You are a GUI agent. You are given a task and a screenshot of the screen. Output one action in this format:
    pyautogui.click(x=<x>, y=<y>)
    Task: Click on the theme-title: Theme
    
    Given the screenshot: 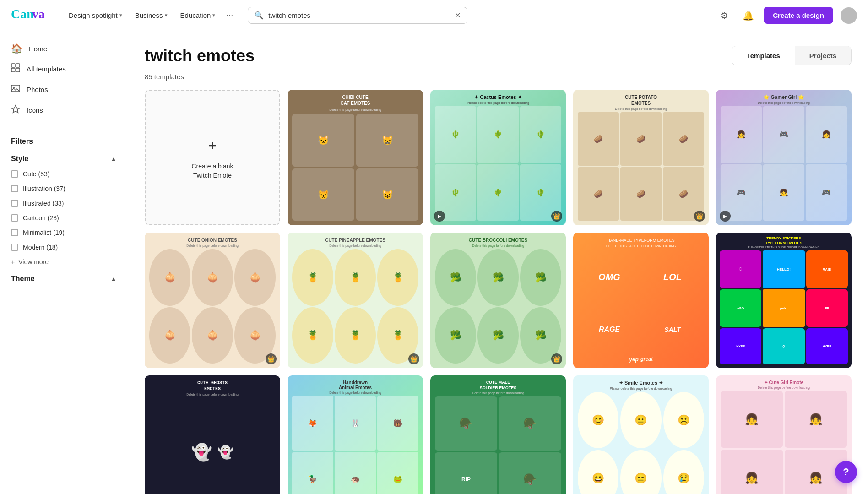 What is the action you would take?
    pyautogui.click(x=23, y=279)
    